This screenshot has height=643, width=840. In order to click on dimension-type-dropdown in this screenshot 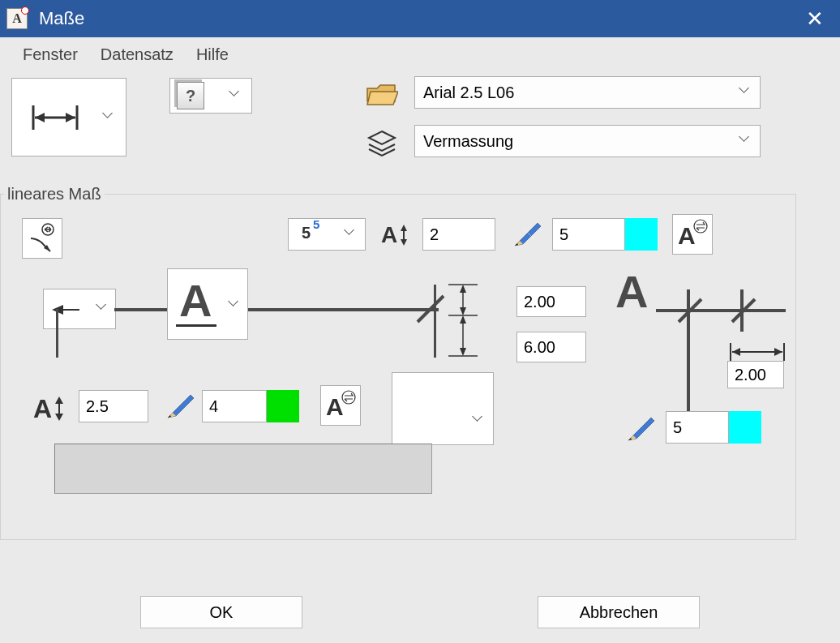, I will do `click(69, 117)`.